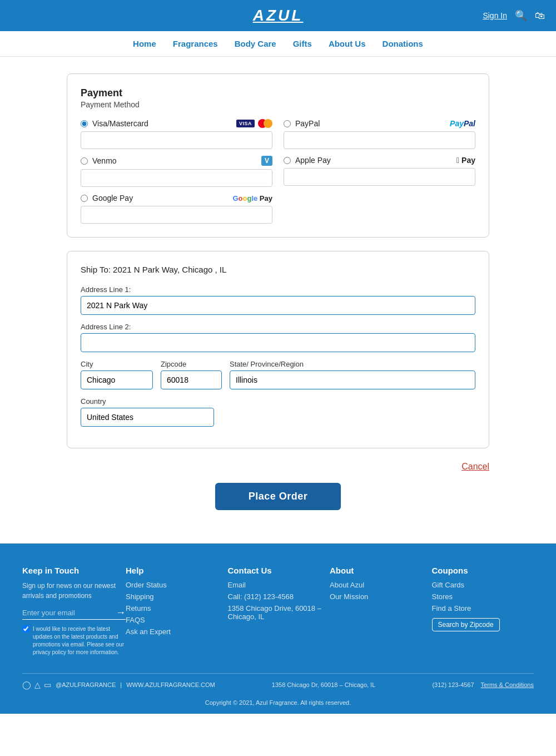 This screenshot has height=756, width=556. Describe the element at coordinates (279, 611) in the screenshot. I see `footer-col-contact: Contact Us Email Call: (312) 123-4568 13…` at that location.